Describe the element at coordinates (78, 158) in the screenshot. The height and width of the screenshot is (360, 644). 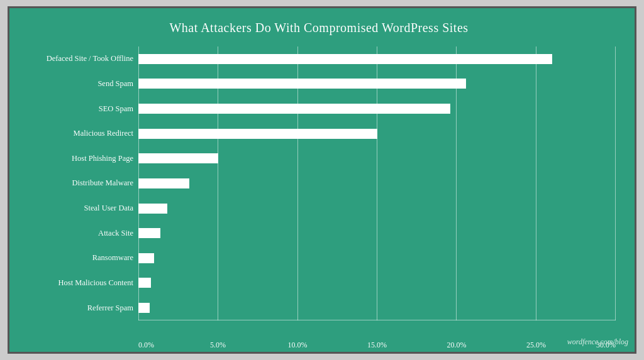
I see `y-label: Host Phishing Page` at that location.